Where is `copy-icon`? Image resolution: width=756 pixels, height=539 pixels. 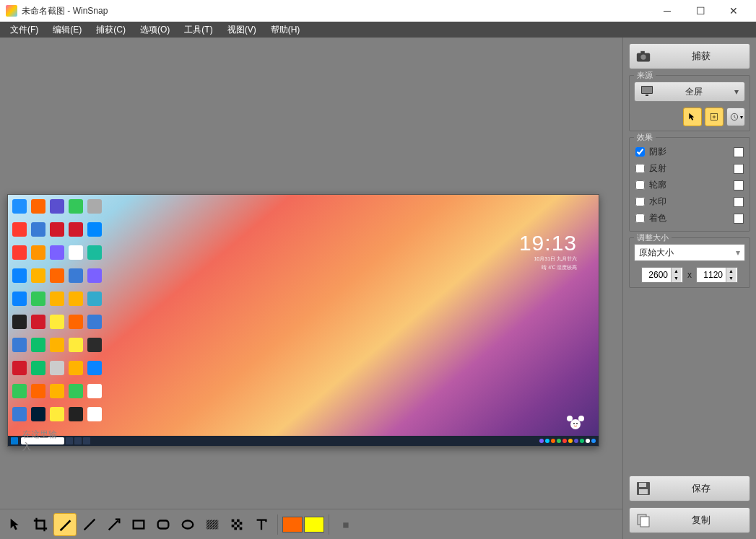
copy-icon is located at coordinates (643, 520).